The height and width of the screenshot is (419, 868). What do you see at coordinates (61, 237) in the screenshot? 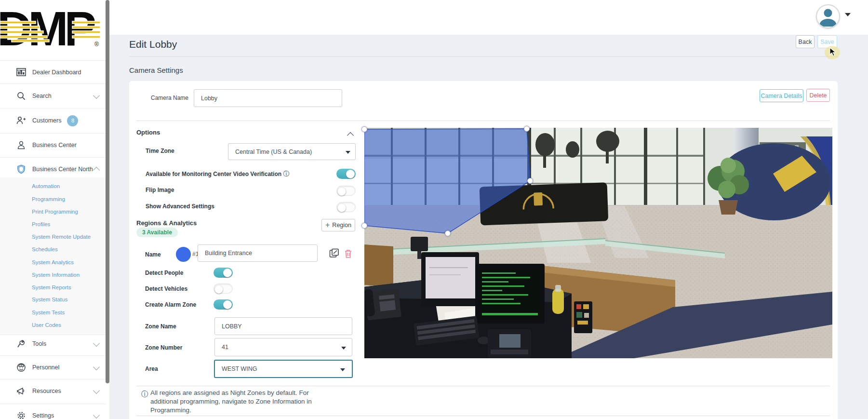
I see `sidebar-subitem-system-remote-update: System Remote Update` at bounding box center [61, 237].